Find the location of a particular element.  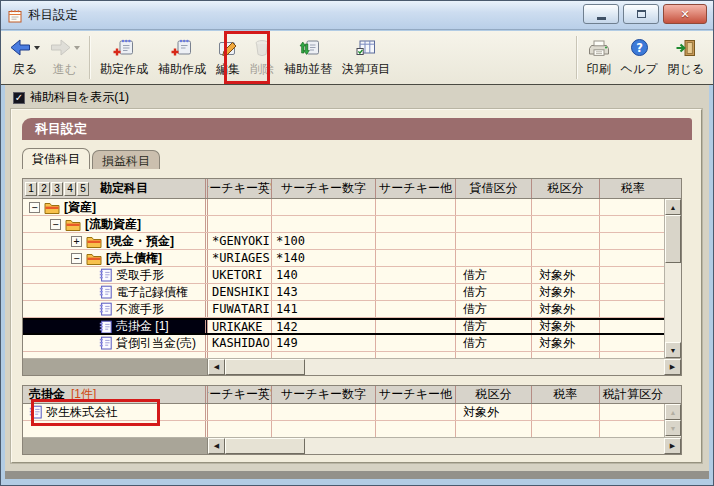

tree-level-button-2: 2 is located at coordinates (44, 189).